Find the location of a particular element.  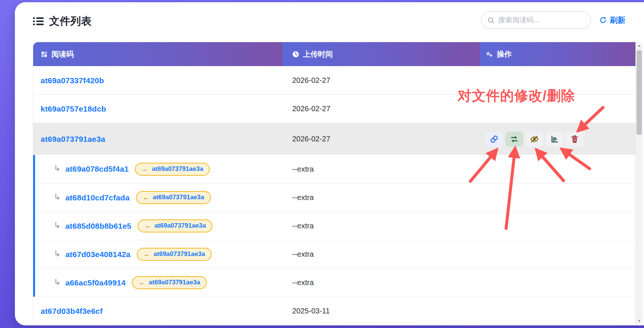

table-row-child: ↳ a66ac5f0a49914 ← at69a073791ae3a --ext… is located at coordinates (335, 282).